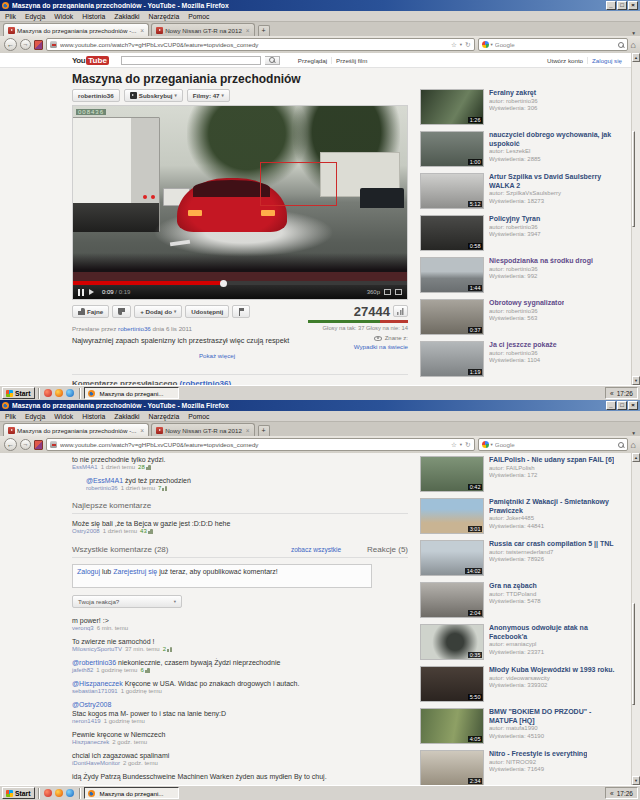  Describe the element at coordinates (554, 716) in the screenshot. I see `related-video-title-link: BMW "BOKIEM DO PRZODU" - MATUFA [HQ]` at that location.